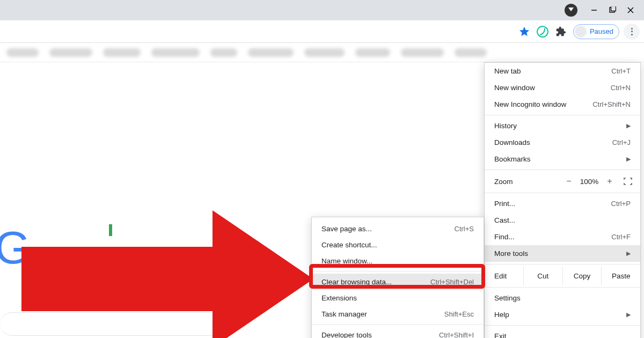  What do you see at coordinates (398, 277) in the screenshot?
I see `more-tools-submenu: Save page as...Ctrl+S Create shortcut...…` at bounding box center [398, 277].